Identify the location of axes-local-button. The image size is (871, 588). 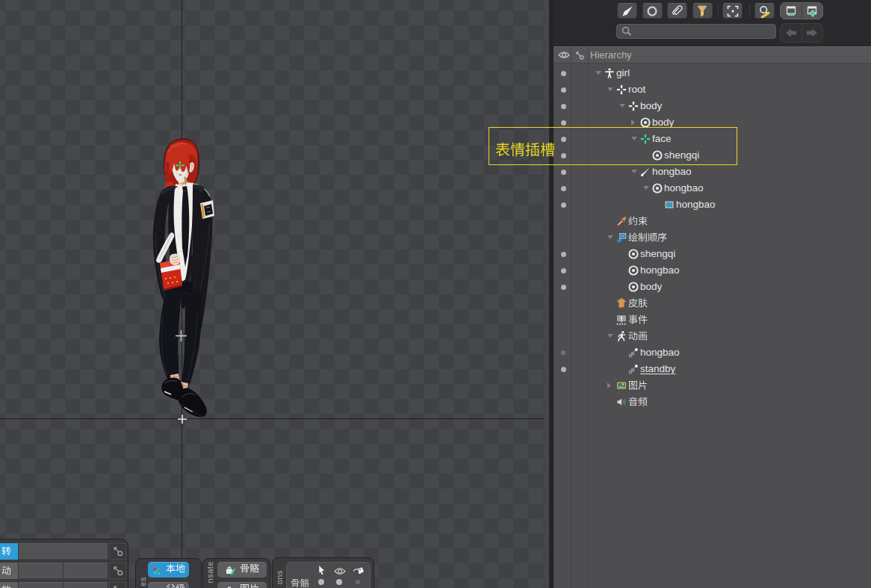
(169, 569).